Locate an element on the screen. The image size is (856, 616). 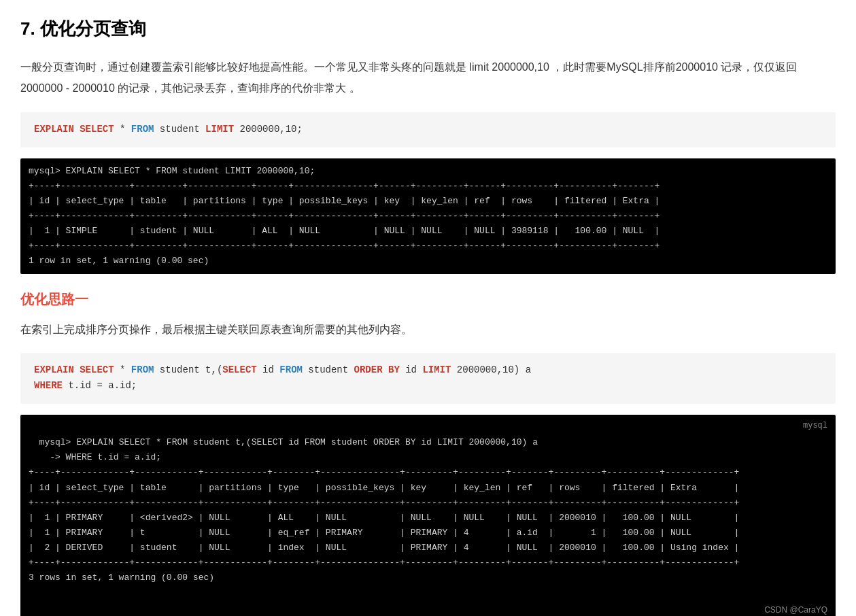
mysql-label: mysql is located at coordinates (815, 426).